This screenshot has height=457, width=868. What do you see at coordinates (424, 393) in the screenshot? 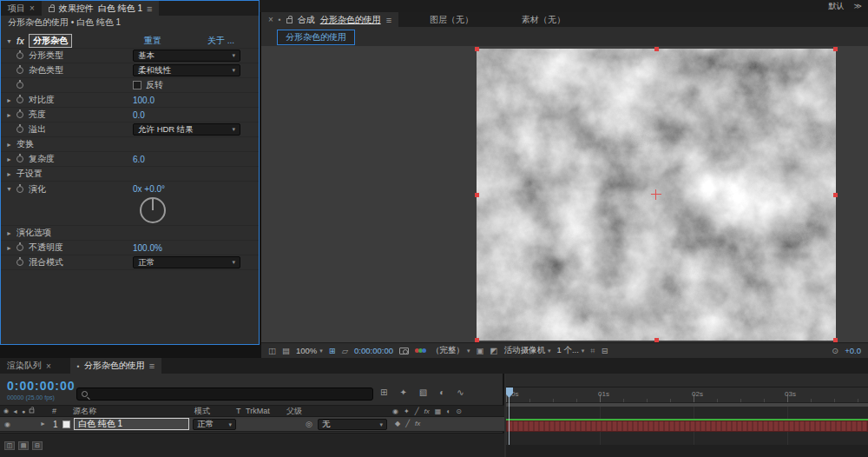
I see `frame-blend-icon: ▧` at bounding box center [424, 393].